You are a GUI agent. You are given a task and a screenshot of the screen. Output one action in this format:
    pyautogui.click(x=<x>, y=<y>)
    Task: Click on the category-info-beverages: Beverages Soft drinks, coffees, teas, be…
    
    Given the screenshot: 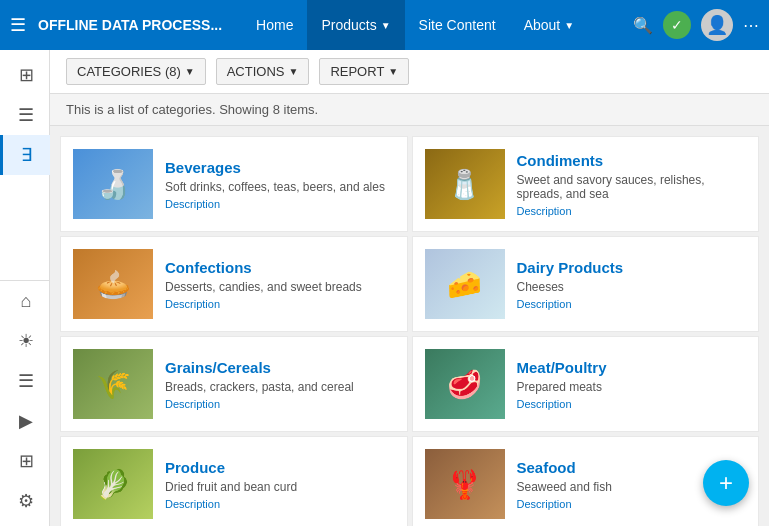 What is the action you would take?
    pyautogui.click(x=280, y=184)
    